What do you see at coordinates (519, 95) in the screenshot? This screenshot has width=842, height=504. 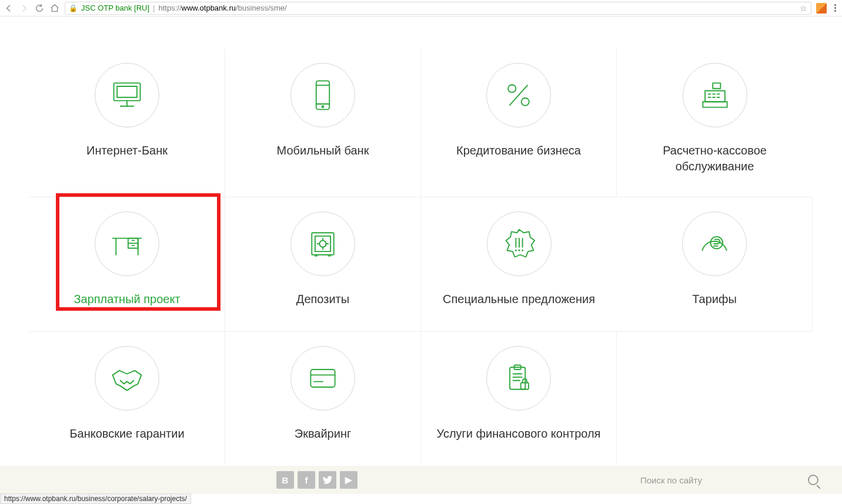 I see `percent-icon` at bounding box center [519, 95].